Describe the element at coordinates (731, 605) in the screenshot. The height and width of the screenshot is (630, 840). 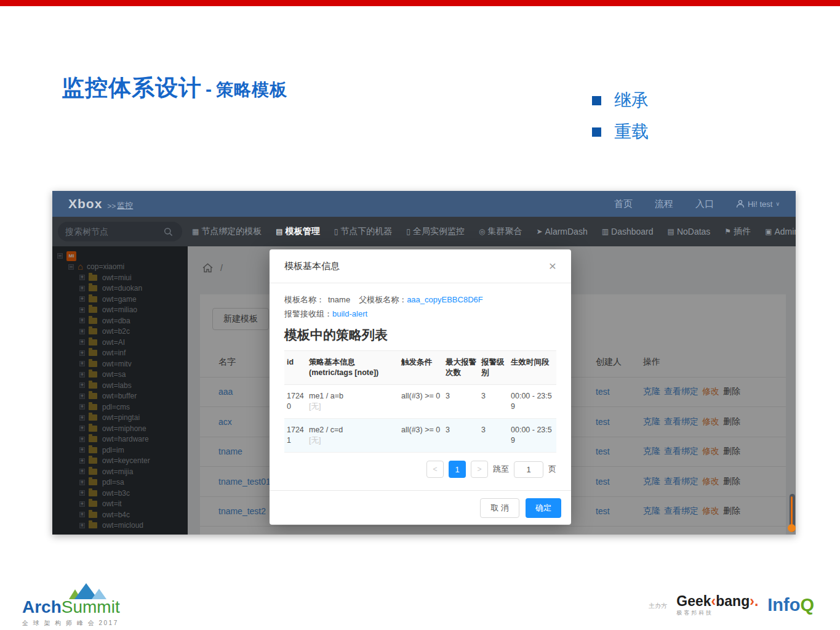
I see `sponsor-logos: 主办方 Geek‹bang›. 极客邦科技 InfoQ` at that location.